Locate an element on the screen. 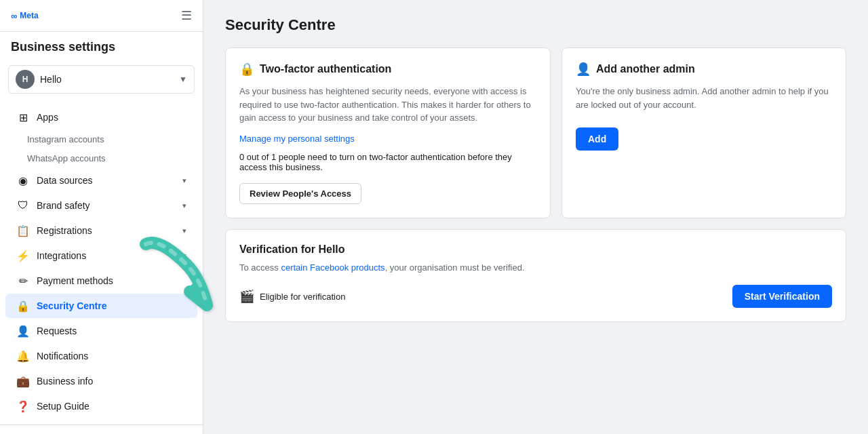  payment-icon: ✏ is located at coordinates (23, 281).